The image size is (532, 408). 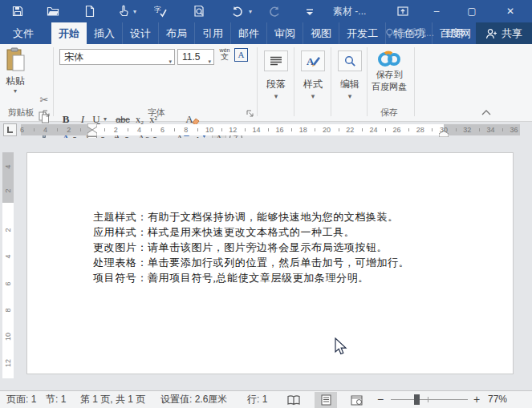 I want to click on tab-file: 文件, so click(x=23, y=34).